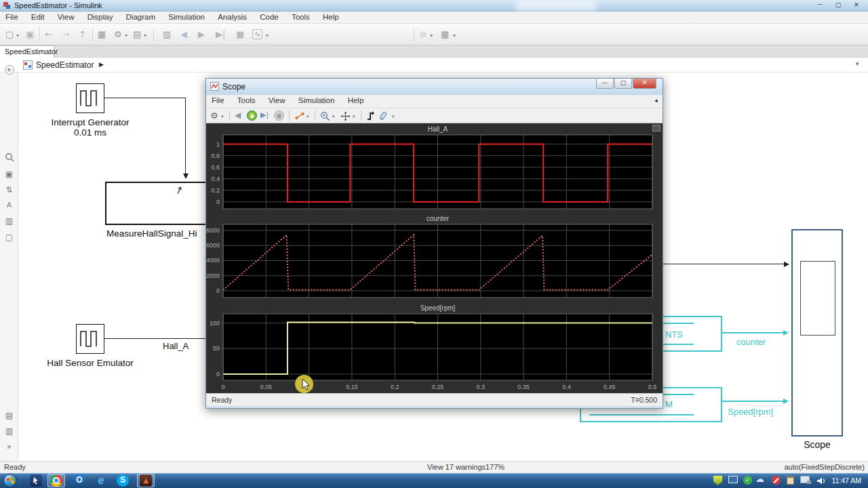  I want to click on hide-explorer-icon, so click(9, 70).